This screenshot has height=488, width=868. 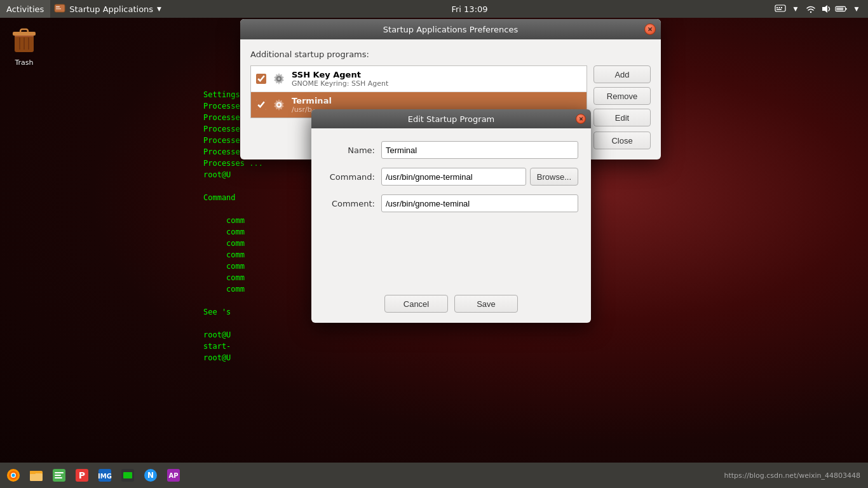 I want to click on remove-button: Remove, so click(x=622, y=96).